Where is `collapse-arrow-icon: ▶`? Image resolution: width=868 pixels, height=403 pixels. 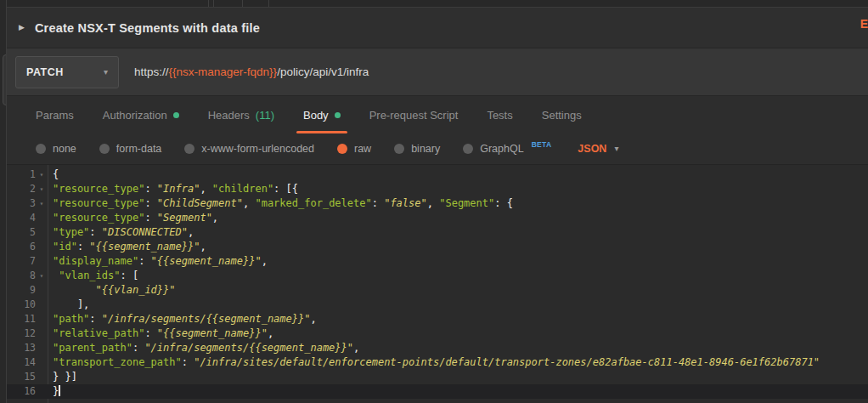 collapse-arrow-icon: ▶ is located at coordinates (22, 27).